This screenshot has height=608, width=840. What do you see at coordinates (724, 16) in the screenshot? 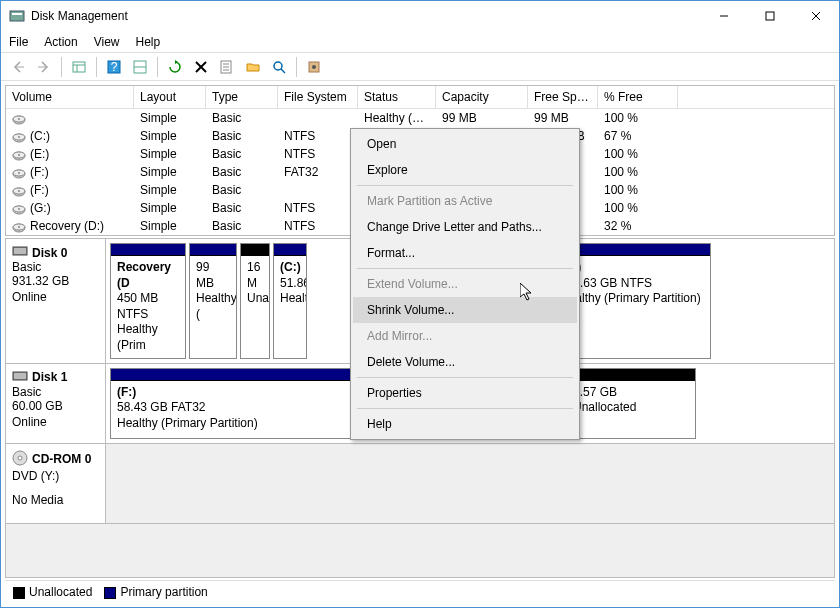
I see `minimize-button` at bounding box center [724, 16].